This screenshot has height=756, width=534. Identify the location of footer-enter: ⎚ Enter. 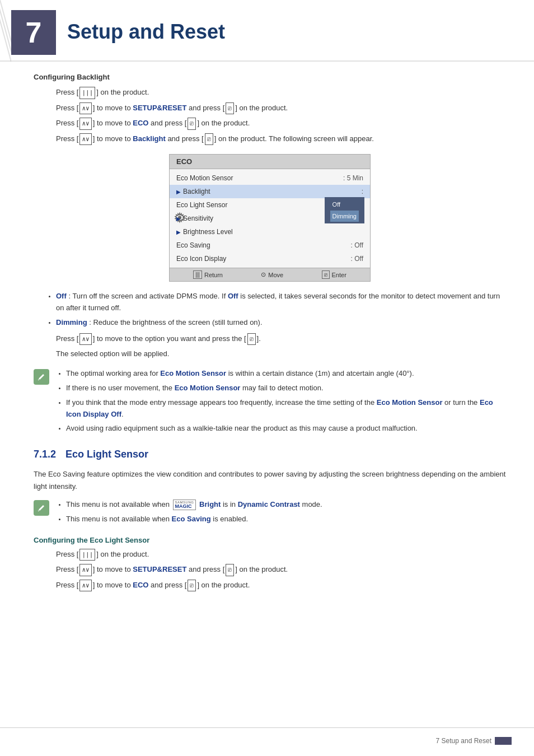
(334, 274).